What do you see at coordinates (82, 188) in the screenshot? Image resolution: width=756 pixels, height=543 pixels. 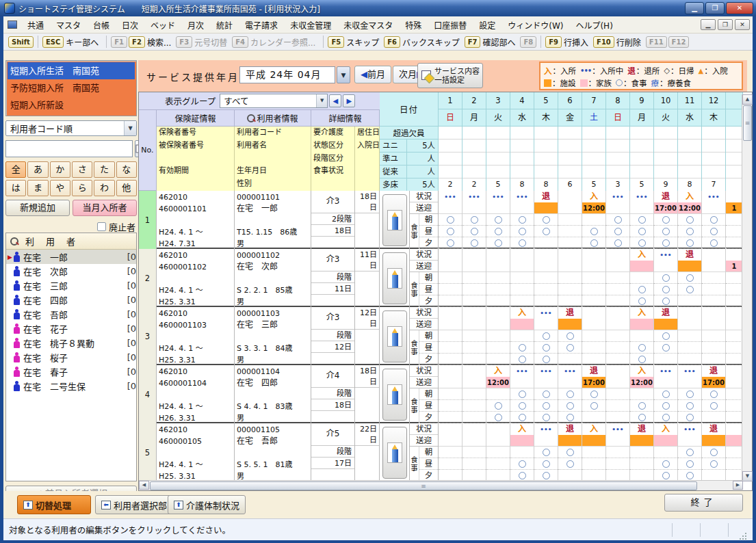 I see `kana-button-ら: ら` at bounding box center [82, 188].